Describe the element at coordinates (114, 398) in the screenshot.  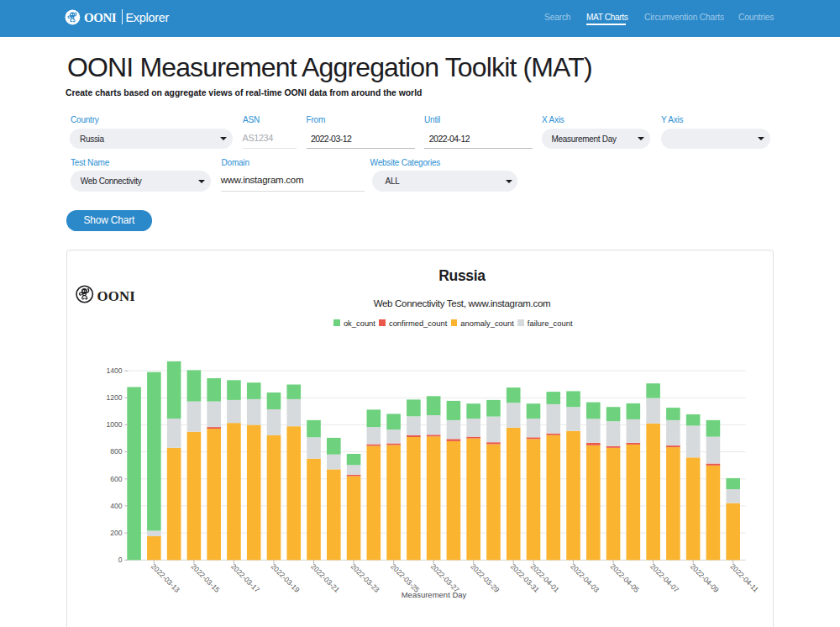
I see `svg-text: 1200` at that location.